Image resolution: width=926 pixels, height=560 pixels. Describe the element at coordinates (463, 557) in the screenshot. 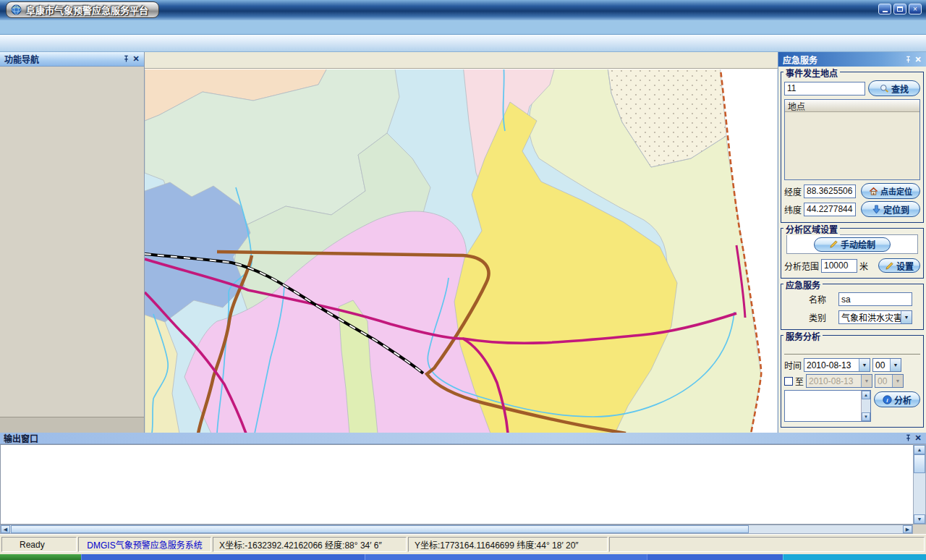

I see `taskbar-strip` at that location.